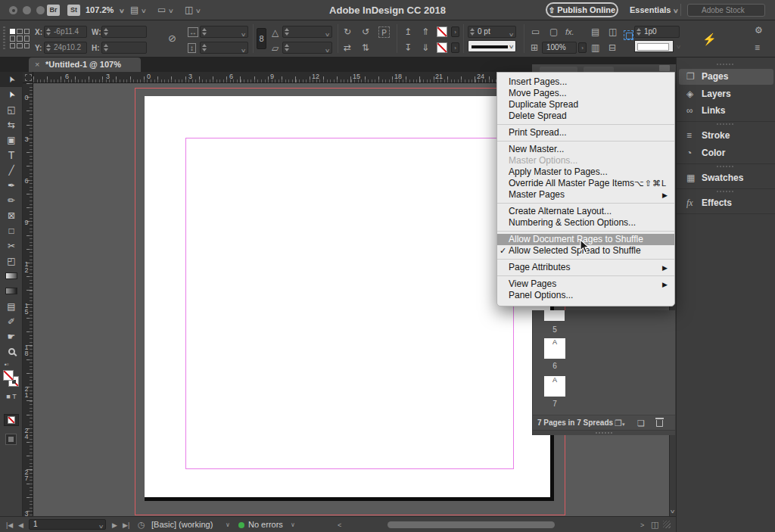  Describe the element at coordinates (124, 32) in the screenshot. I see `width-field` at that location.